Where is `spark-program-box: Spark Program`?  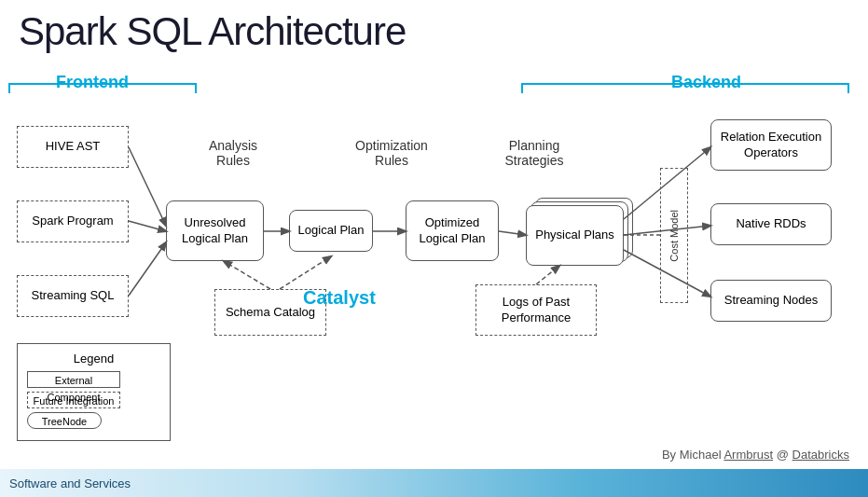
spark-program-box: Spark Program is located at coordinates (73, 222).